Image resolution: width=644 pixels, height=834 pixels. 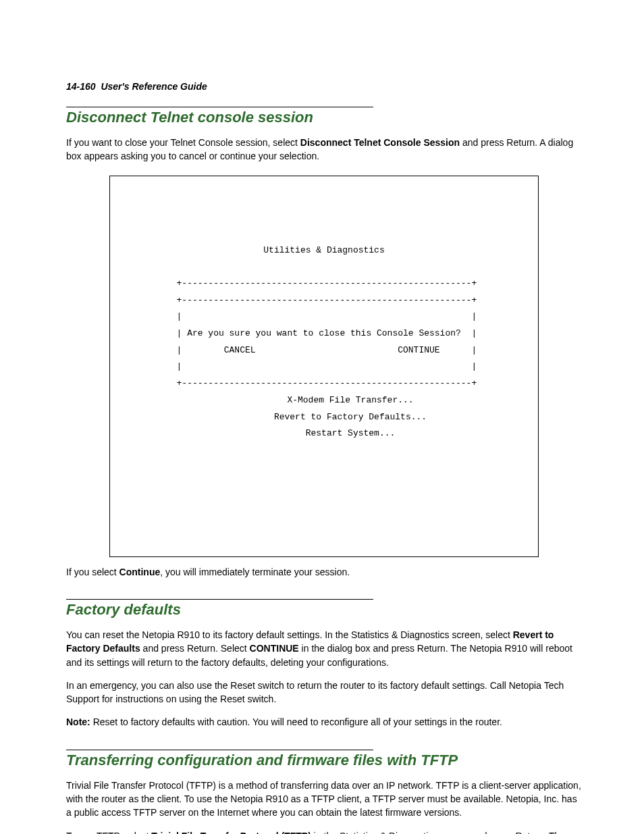 What do you see at coordinates (324, 401) in the screenshot?
I see `terminal-menu-item: X-Modem File Transfer...` at bounding box center [324, 401].